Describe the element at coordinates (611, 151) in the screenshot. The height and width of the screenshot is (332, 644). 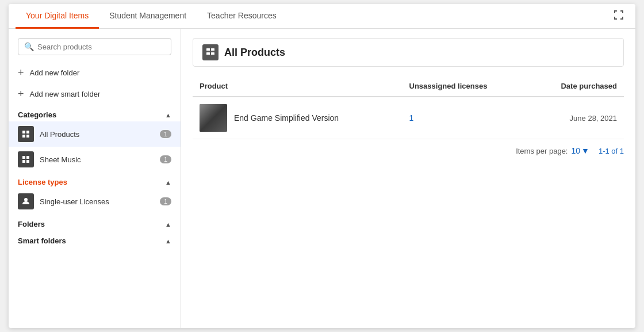
I see `page-info: 1-1 of 1` at that location.